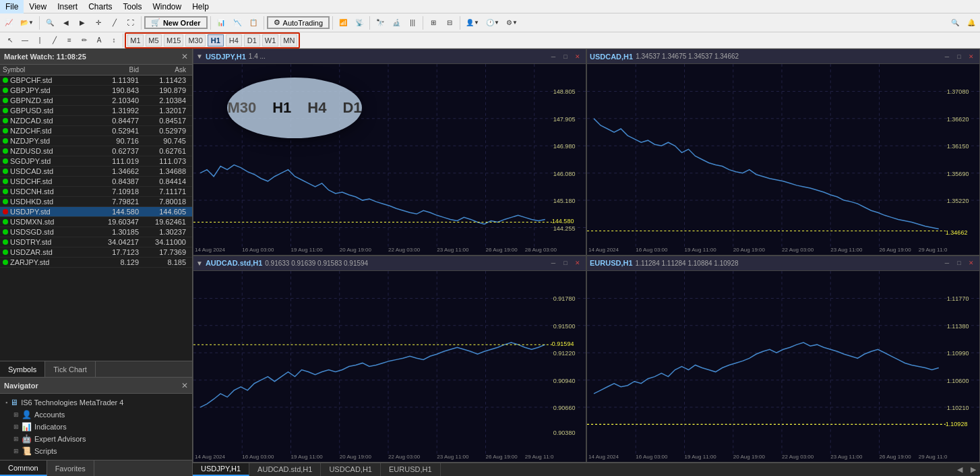 This screenshot has height=476, width=980. What do you see at coordinates (176, 23) in the screenshot?
I see `new-order-button: 🛒 New Order` at bounding box center [176, 23].